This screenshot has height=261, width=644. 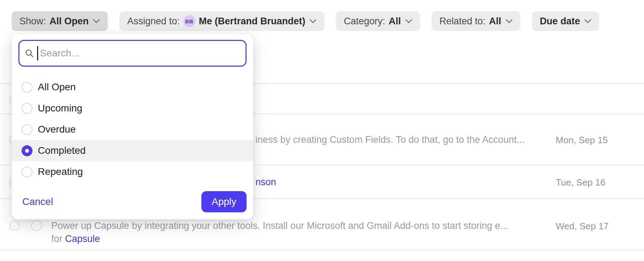 I want to click on avatar: BB, so click(x=189, y=21).